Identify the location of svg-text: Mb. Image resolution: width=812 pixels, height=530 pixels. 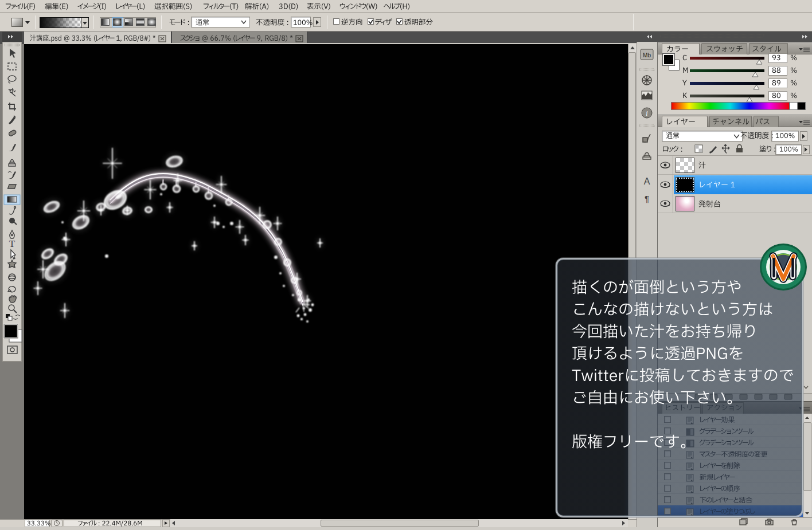
(647, 55).